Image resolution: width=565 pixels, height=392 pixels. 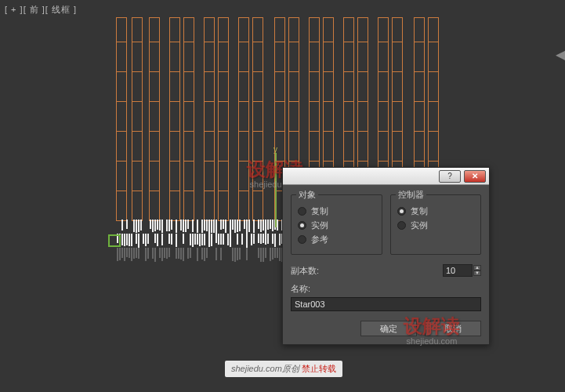 I want to click on radio-object-reference: 参考, so click(x=337, y=240).